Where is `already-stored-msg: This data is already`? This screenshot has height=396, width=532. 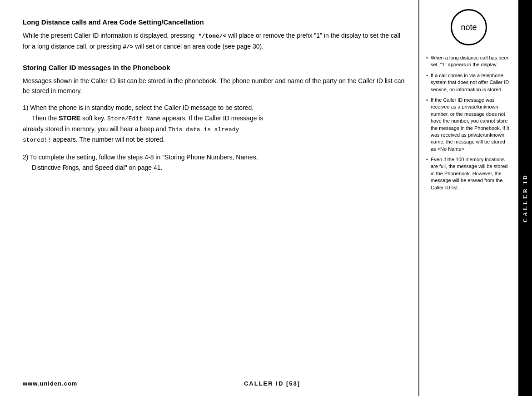 already-stored-msg: This data is already is located at coordinates (204, 130).